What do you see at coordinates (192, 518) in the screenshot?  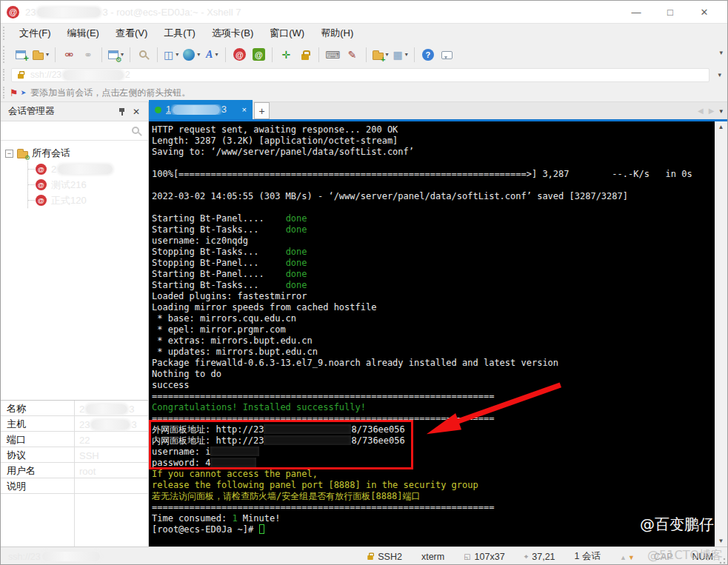 I see `text-segment: Time consumed:` at bounding box center [192, 518].